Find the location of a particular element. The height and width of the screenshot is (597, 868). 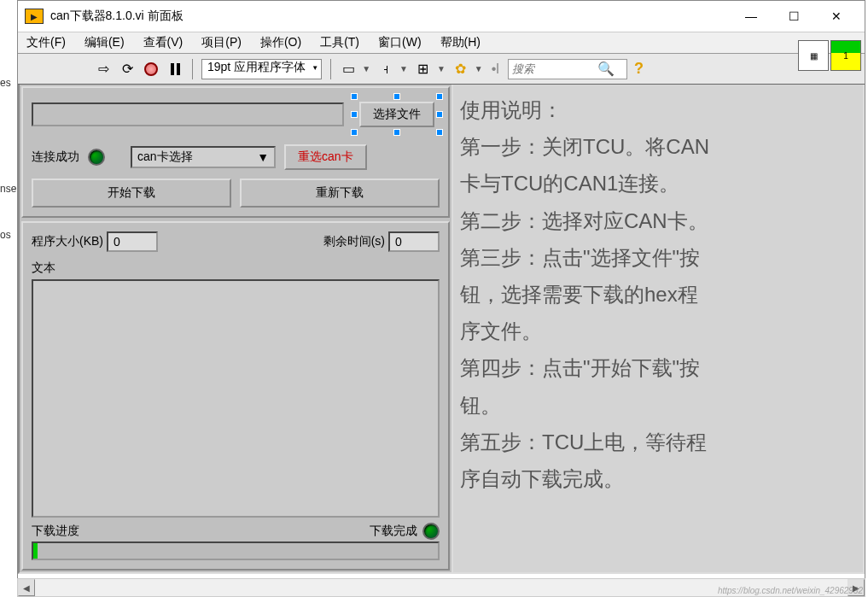

pause-button is located at coordinates (175, 69).